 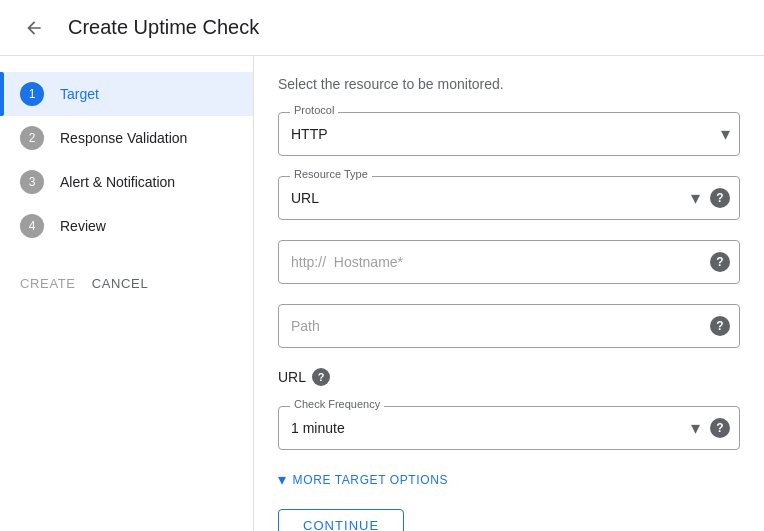 I want to click on hostname-help-icon: ?, so click(x=720, y=262).